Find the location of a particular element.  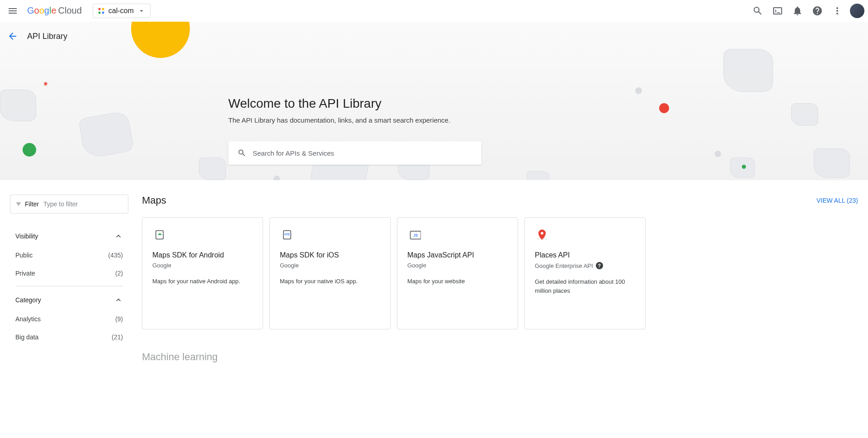

help-button is located at coordinates (817, 11).